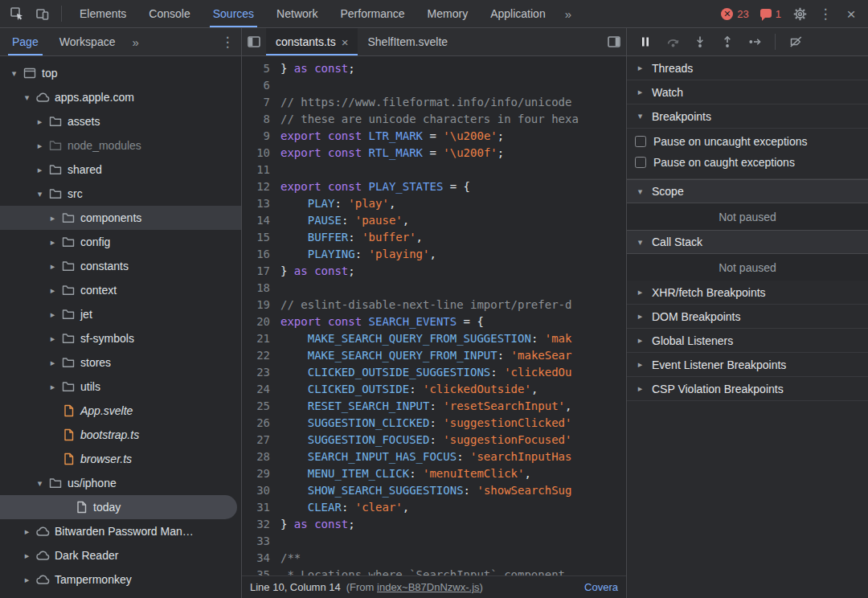 The width and height of the screenshot is (868, 598). Describe the element at coordinates (121, 387) in the screenshot. I see `tree-item-utils: ▸utils` at that location.